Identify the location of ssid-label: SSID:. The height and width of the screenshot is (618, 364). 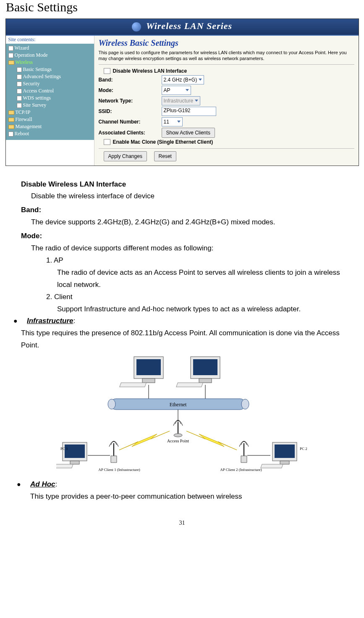
(130, 111).